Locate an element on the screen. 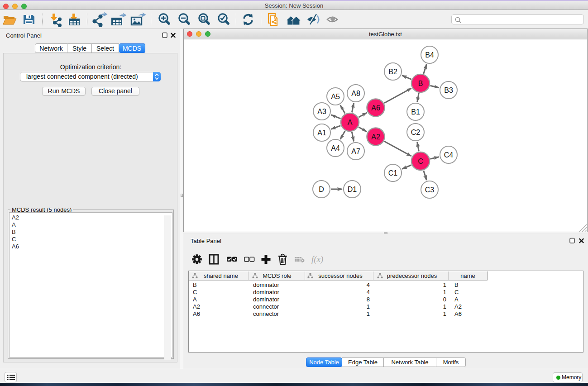 Image resolution: width=588 pixels, height=386 pixels. svg-text: B is located at coordinates (421, 83).